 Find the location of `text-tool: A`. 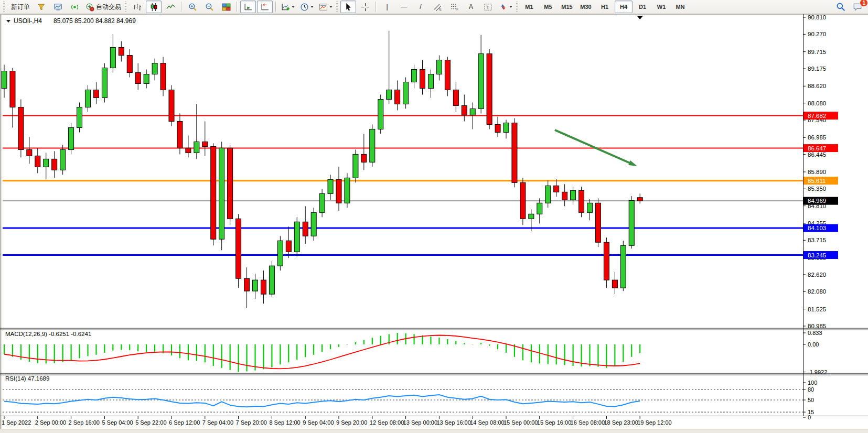

text-tool: A is located at coordinates (471, 7).